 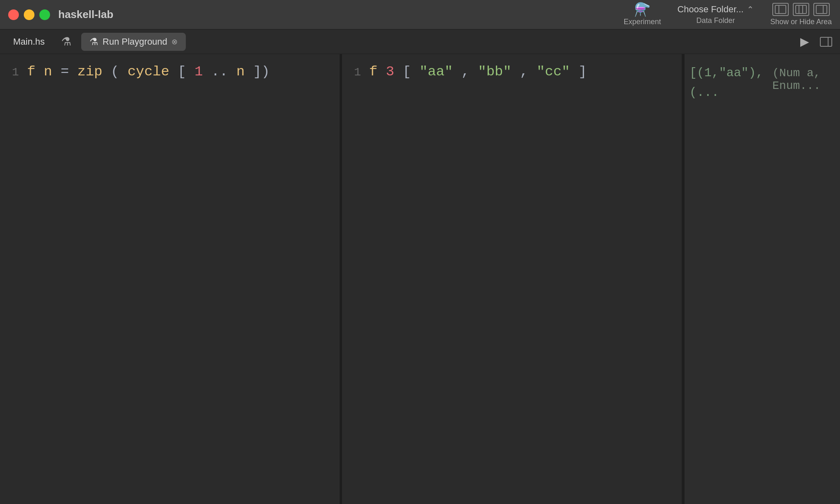 I want to click on choose-folder-button: Choose Folder... ⌃, so click(x=715, y=9).